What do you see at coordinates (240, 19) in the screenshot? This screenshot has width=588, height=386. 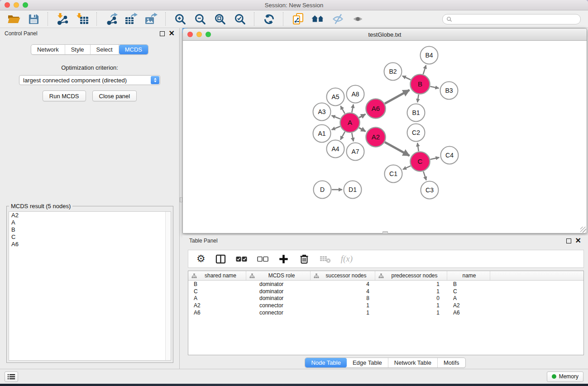 I see `zoom-selected-button` at bounding box center [240, 19].